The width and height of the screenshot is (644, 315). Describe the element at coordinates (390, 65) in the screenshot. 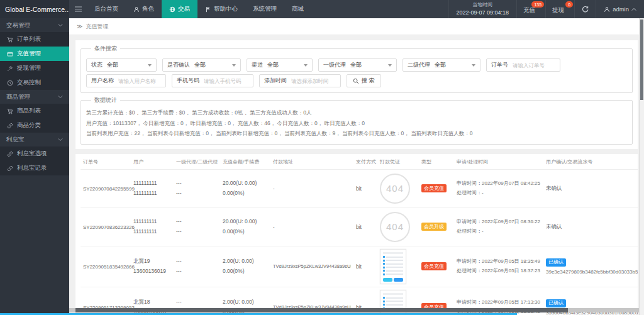

I see `caret-down-icon` at that location.